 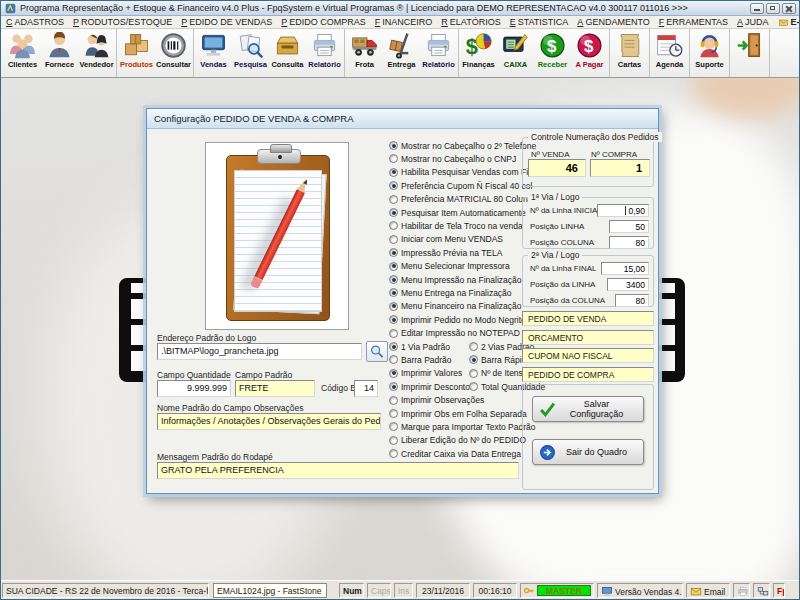 I want to click on menu-relat-rios: RELATÓRIOS, so click(x=470, y=22).